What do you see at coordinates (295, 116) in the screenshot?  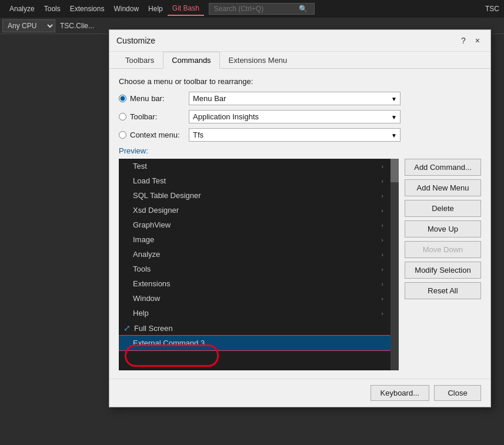 I see `toolbar-select-wrapper: Application Insights ▼` at bounding box center [295, 116].